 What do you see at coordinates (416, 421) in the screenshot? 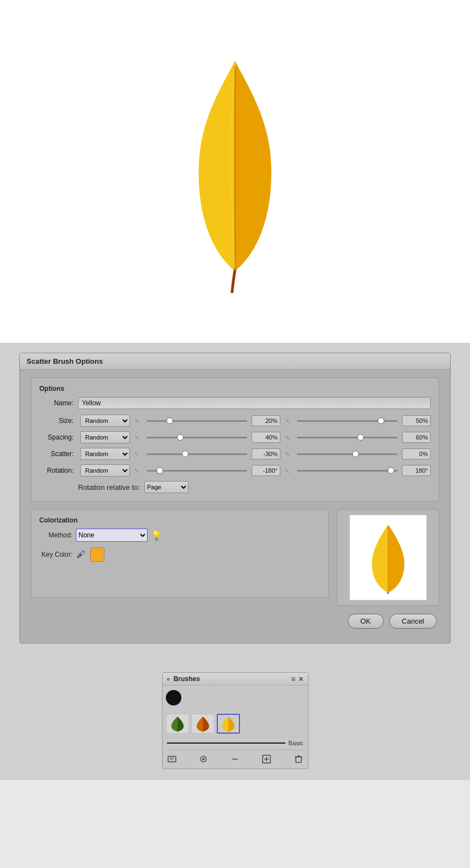
I see `size-val2` at bounding box center [416, 421].